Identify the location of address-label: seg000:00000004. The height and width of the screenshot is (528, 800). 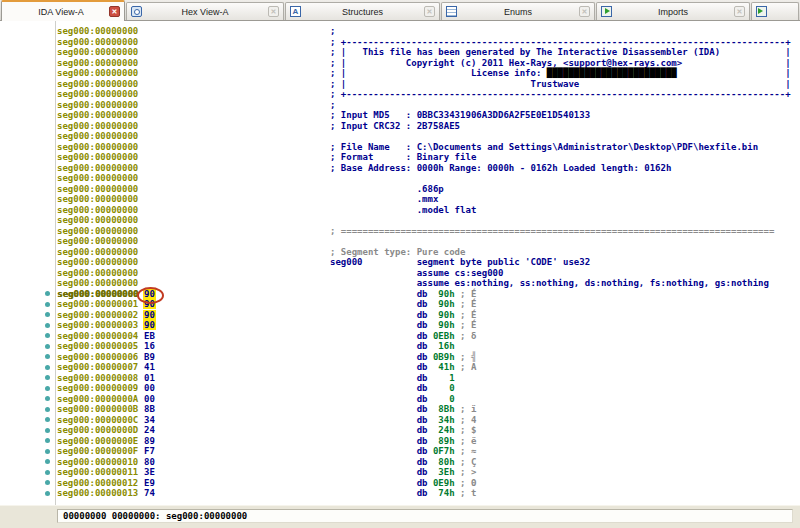
(98, 336).